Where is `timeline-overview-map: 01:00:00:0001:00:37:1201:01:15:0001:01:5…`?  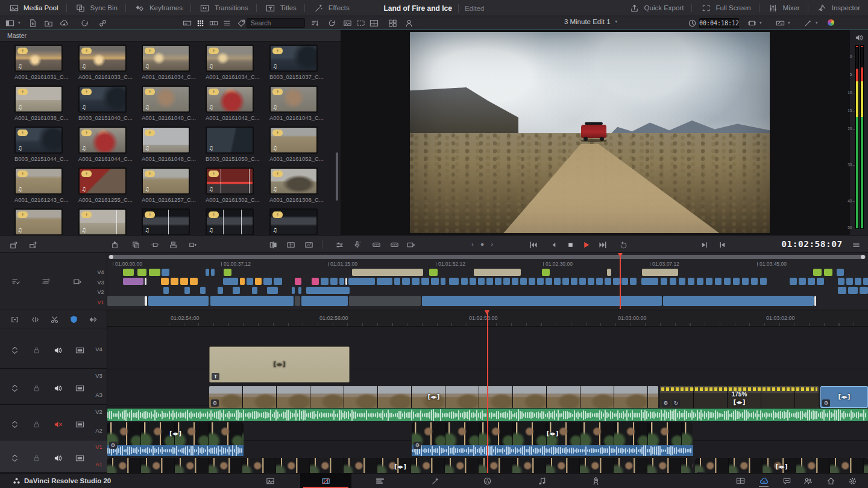 timeline-overview-map: 01:00:00:0001:00:37:1201:01:15:0001:01:5… is located at coordinates (488, 282).